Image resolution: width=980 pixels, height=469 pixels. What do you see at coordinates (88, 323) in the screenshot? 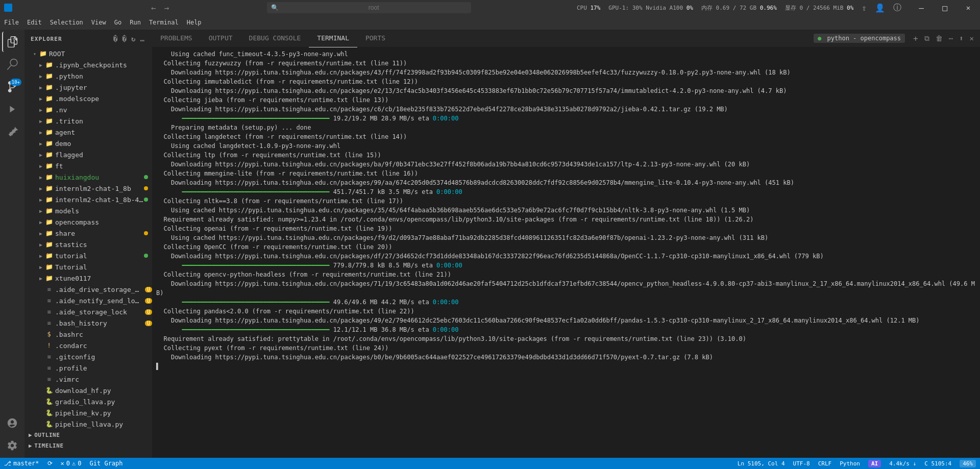
I see `tree-item-bash-history: ▶≡.bash_historyU` at bounding box center [88, 323].